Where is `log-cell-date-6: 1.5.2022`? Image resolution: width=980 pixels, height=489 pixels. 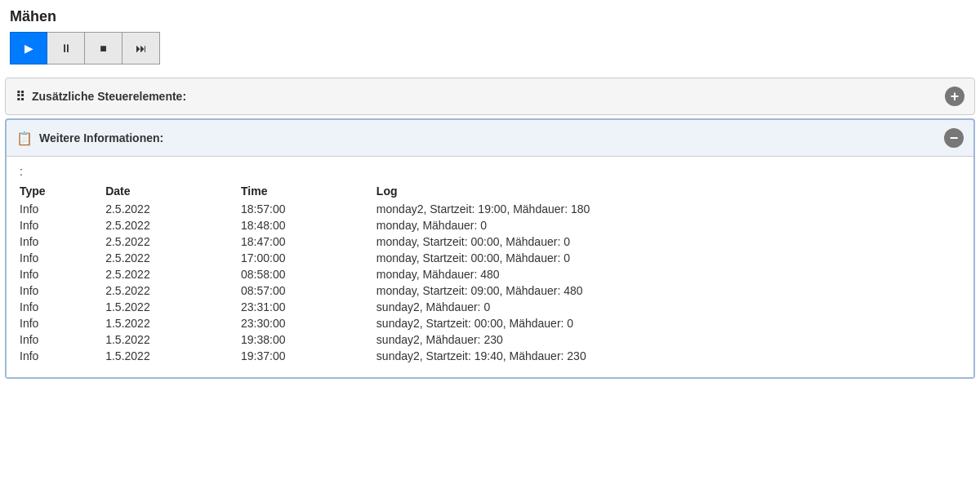 log-cell-date-6: 1.5.2022 is located at coordinates (173, 307).